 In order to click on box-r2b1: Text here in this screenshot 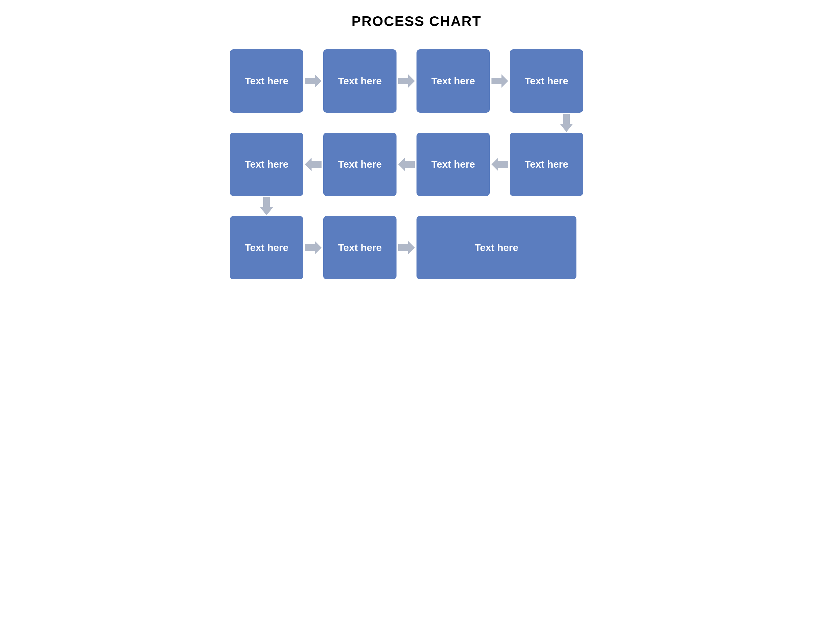, I will do `click(267, 164)`.